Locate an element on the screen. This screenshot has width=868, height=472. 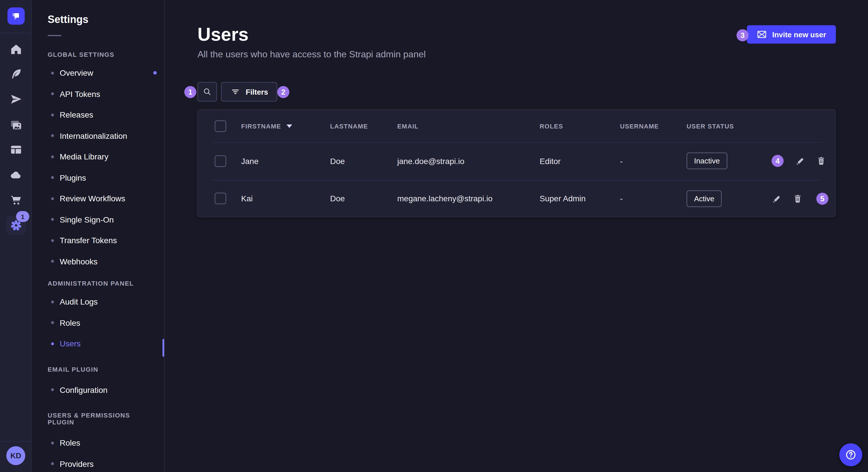
status-badge: Inactive is located at coordinates (707, 161).